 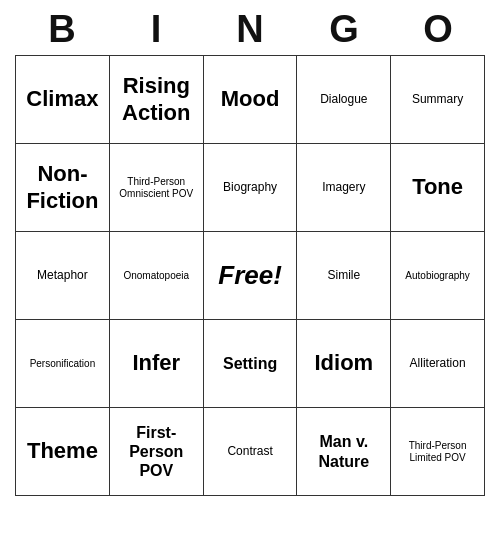 I want to click on bingo-letter: I, so click(x=156, y=30).